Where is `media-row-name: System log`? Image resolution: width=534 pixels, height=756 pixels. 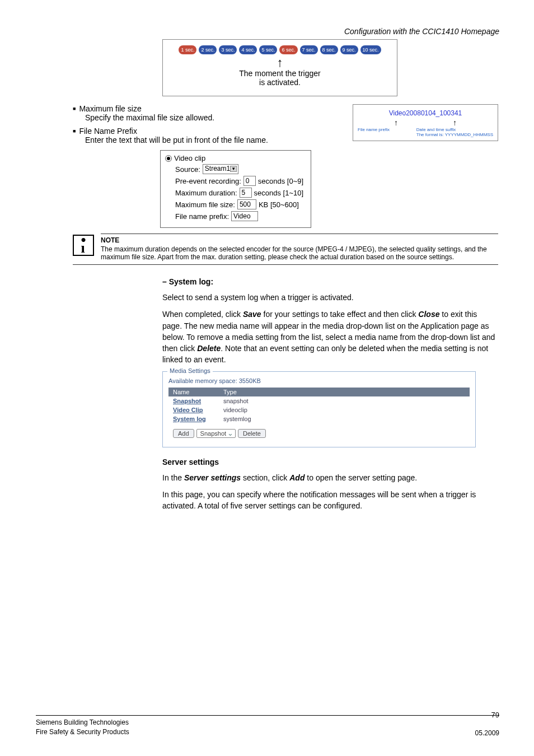 media-row-name: System log is located at coordinates (194, 419).